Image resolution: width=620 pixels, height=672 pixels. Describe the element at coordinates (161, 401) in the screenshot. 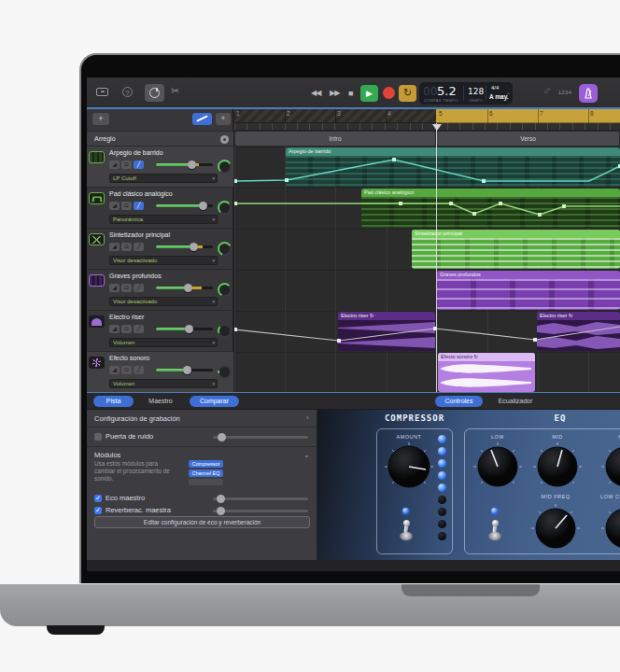

I see `tab-maestro: Maestro` at that location.